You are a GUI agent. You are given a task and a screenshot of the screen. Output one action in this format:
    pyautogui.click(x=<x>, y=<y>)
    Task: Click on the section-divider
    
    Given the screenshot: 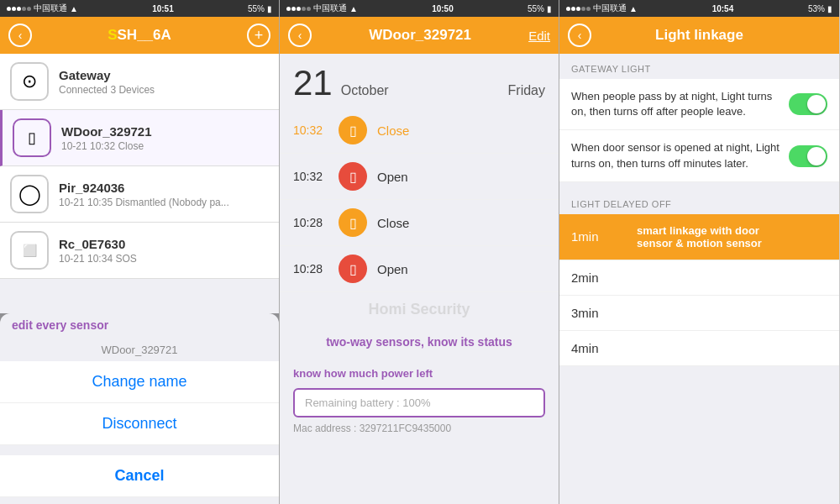 What is the action you would take?
    pyautogui.click(x=699, y=186)
    